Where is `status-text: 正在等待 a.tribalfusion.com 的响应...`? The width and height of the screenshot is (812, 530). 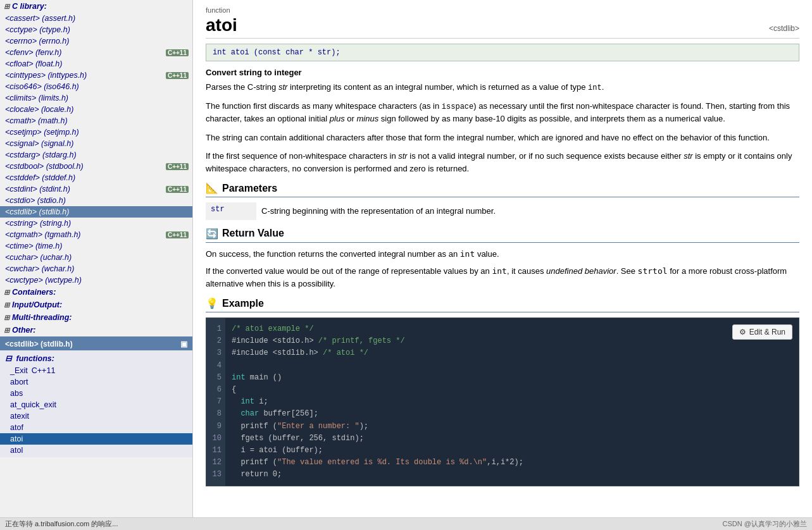
status-text: 正在等待 a.tribalfusion.com 的响应... is located at coordinates (62, 524).